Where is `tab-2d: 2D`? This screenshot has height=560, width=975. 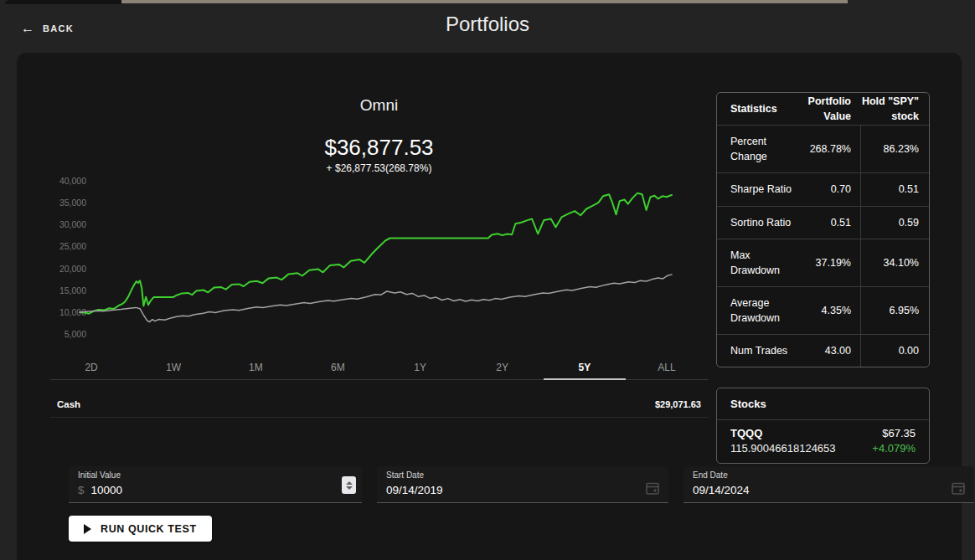
tab-2d: 2D is located at coordinates (91, 367).